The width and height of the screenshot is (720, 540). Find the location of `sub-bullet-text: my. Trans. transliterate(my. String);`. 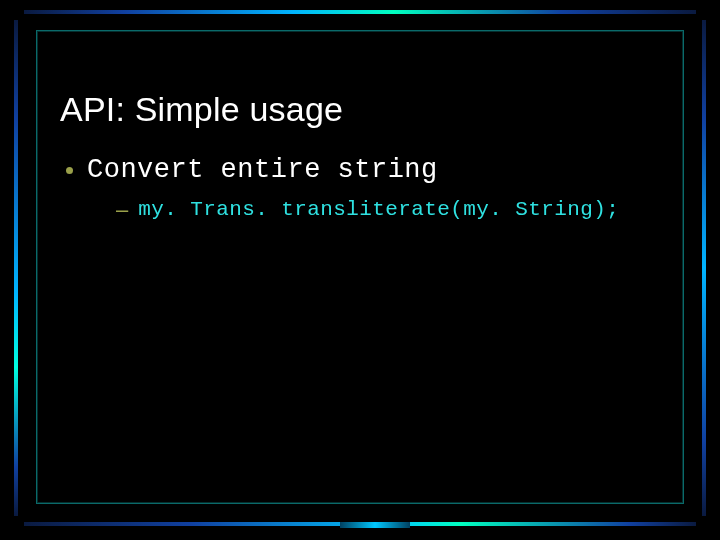

sub-bullet-text: my. Trans. transliterate(my. String); is located at coordinates (378, 210).